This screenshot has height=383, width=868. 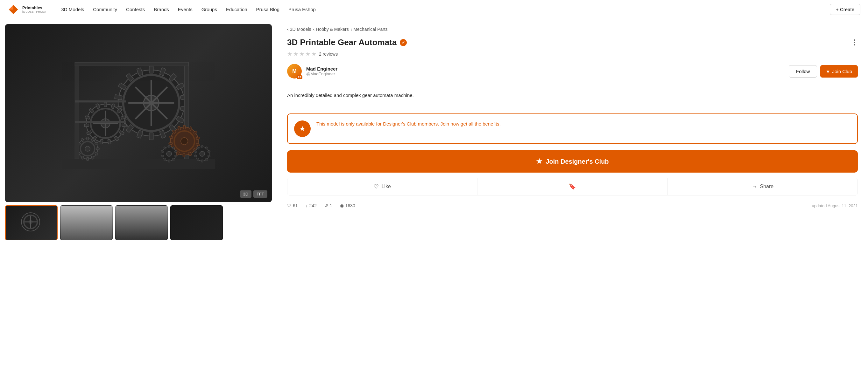 What do you see at coordinates (302, 54) in the screenshot?
I see `star-rating: ★ ★ ★ ★ ★` at bounding box center [302, 54].